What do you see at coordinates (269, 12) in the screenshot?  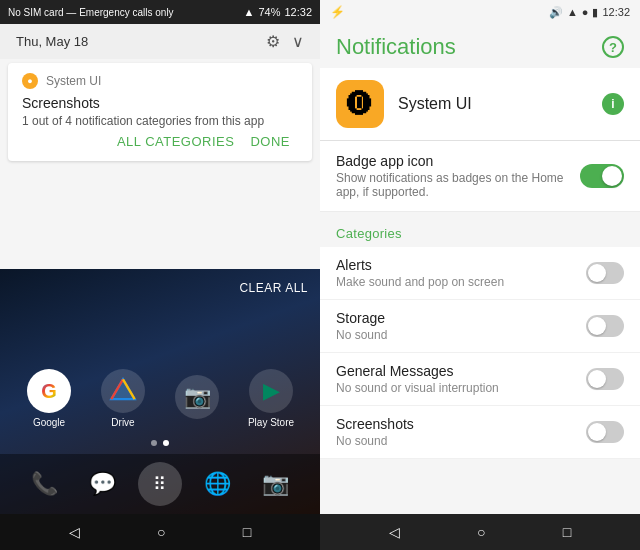 I see `battery-text: 74%` at bounding box center [269, 12].